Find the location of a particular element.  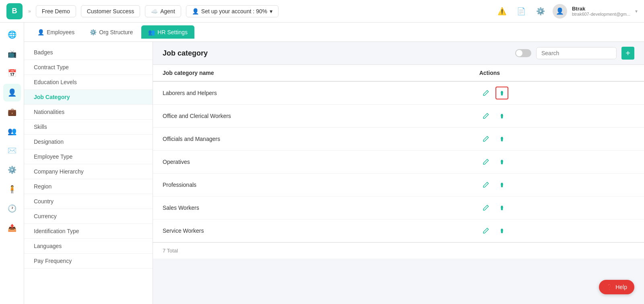

nav-item-region: Region is located at coordinates (89, 187).